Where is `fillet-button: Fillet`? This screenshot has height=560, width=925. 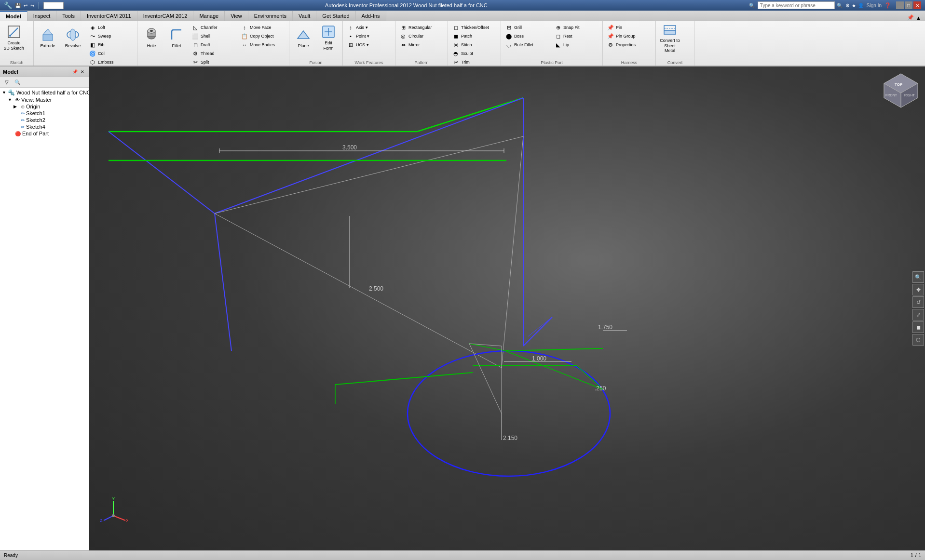 fillet-button: Fillet is located at coordinates (177, 38).